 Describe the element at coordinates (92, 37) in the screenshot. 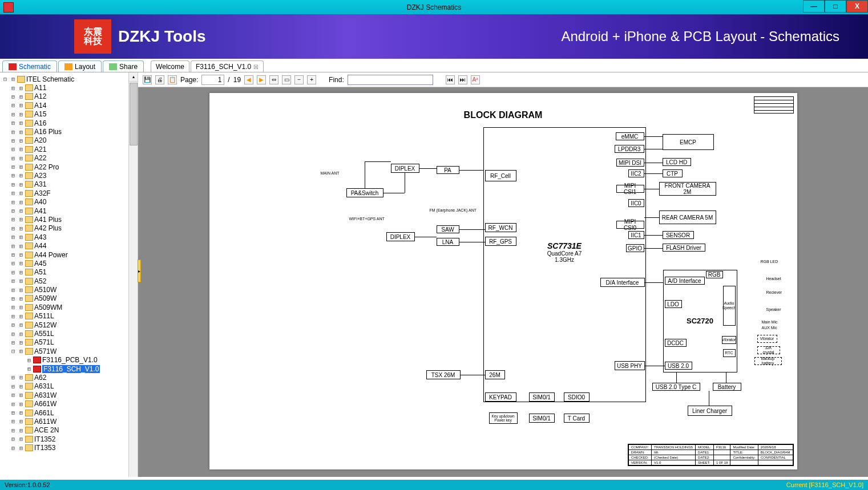

I see `logo: 东震 科技` at that location.